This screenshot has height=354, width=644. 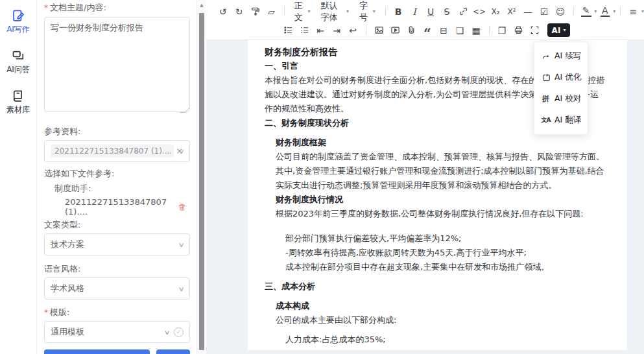 I want to click on doc-subheading: 财务制度框架, so click(x=441, y=143).